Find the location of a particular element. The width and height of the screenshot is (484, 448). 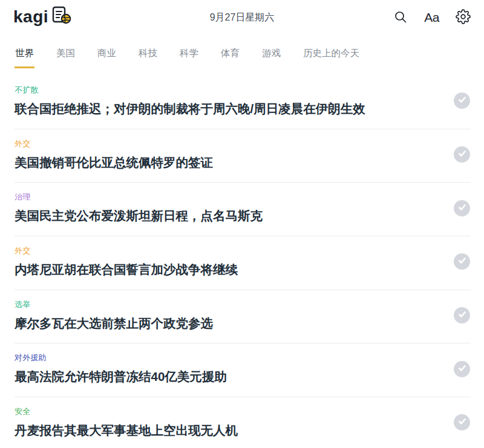

story-text: 对外援助 最高法院允许特朗普冻结40亿美元援助 is located at coordinates (126, 369).